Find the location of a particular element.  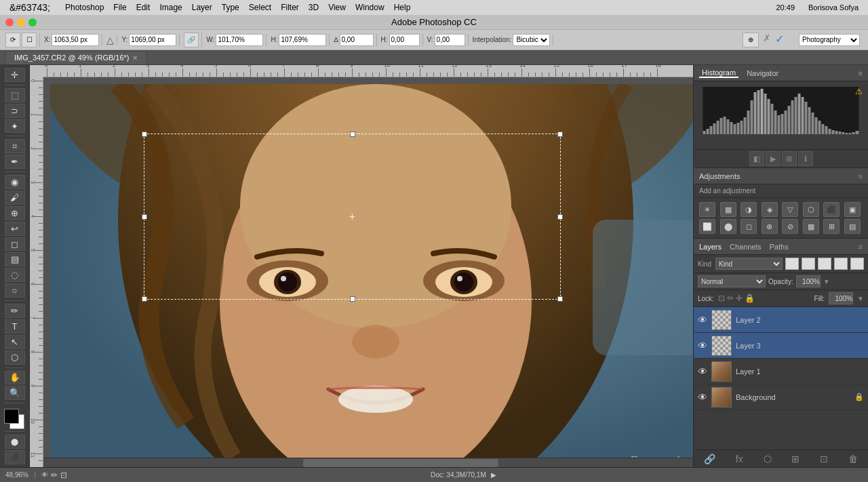

transform-handle-top-left is located at coordinates (144, 134).